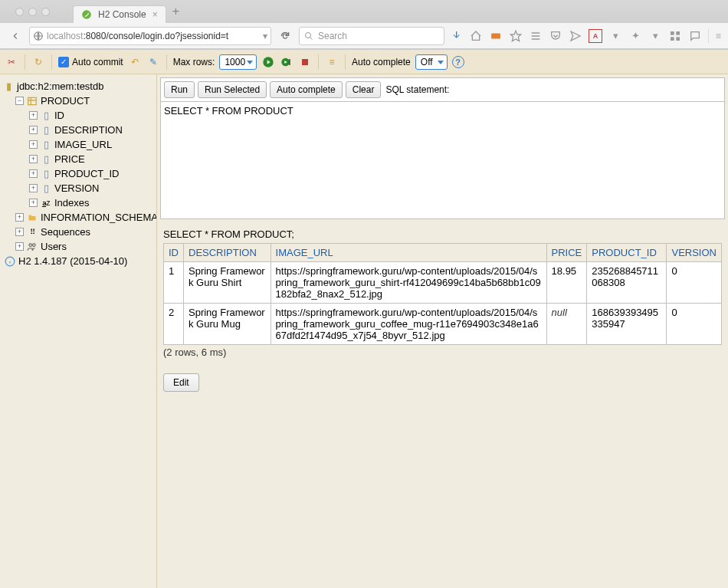 This screenshot has height=588, width=728. What do you see at coordinates (443, 235) in the screenshot?
I see `results-query-text: SELECT * FROM PRODUCT;` at bounding box center [443, 235].